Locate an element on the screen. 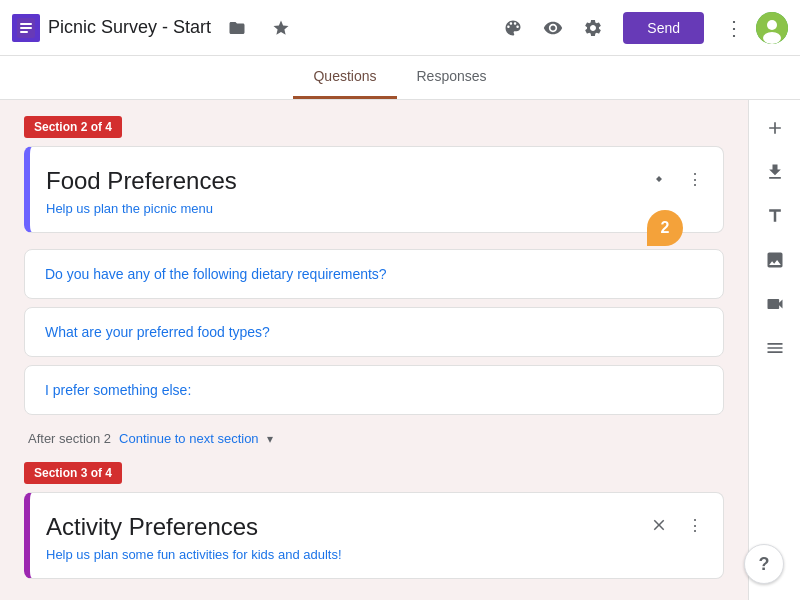  add-section-button is located at coordinates (775, 348).